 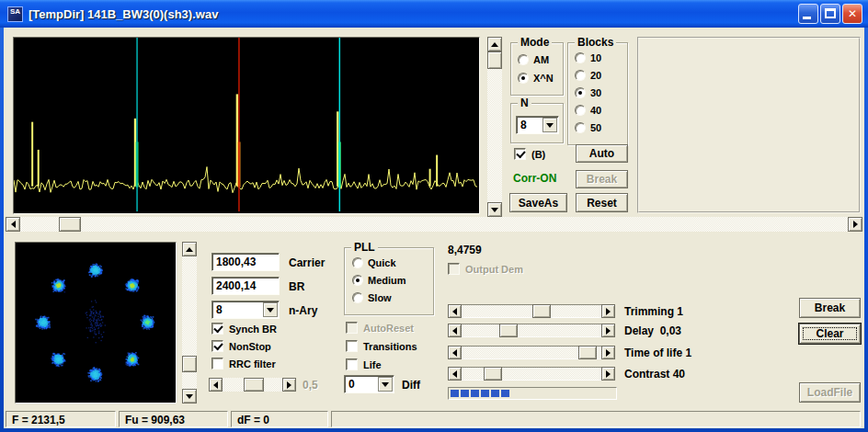 I want to click on progress-bar, so click(x=532, y=393).